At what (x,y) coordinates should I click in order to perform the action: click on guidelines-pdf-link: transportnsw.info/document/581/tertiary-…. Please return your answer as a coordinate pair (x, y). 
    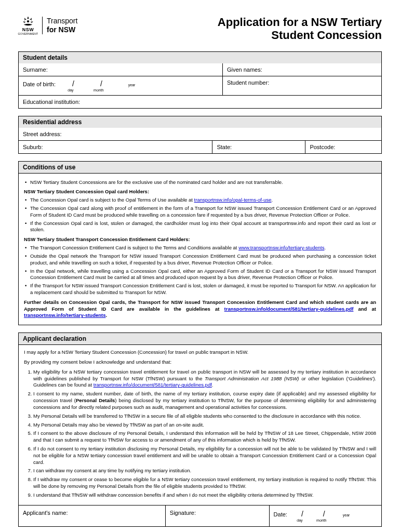
    Looking at the image, I should click on (289, 309).